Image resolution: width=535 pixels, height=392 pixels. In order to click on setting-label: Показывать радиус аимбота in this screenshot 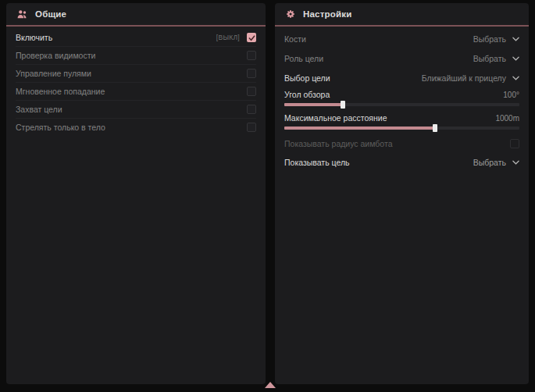, I will do `click(339, 144)`.